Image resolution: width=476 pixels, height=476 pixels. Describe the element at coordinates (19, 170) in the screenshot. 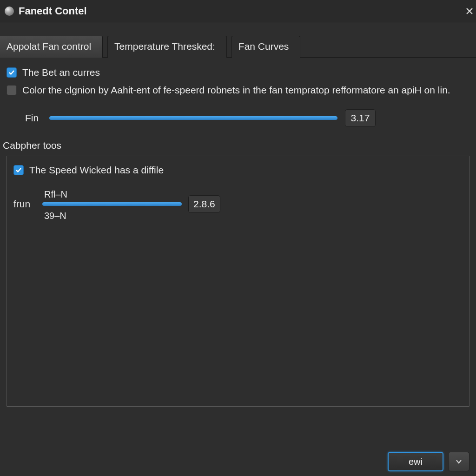

I see `checkbox-speed-wicked` at that location.